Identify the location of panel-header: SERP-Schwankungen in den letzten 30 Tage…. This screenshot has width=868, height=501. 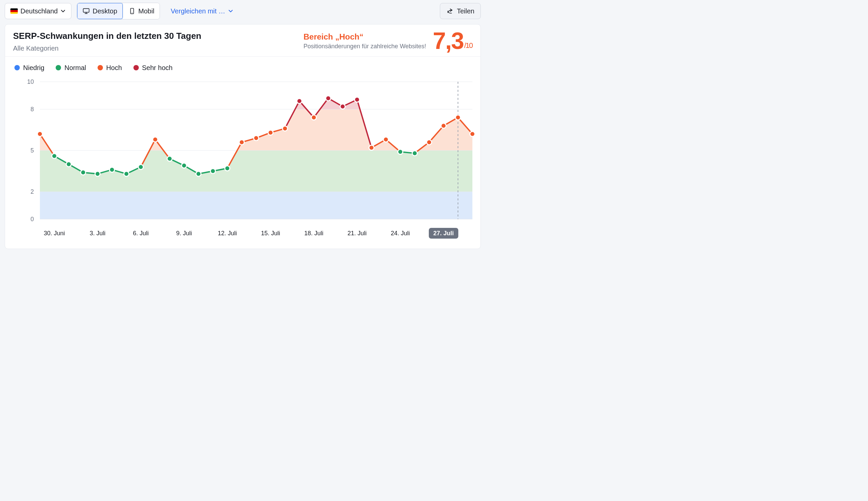
(243, 41).